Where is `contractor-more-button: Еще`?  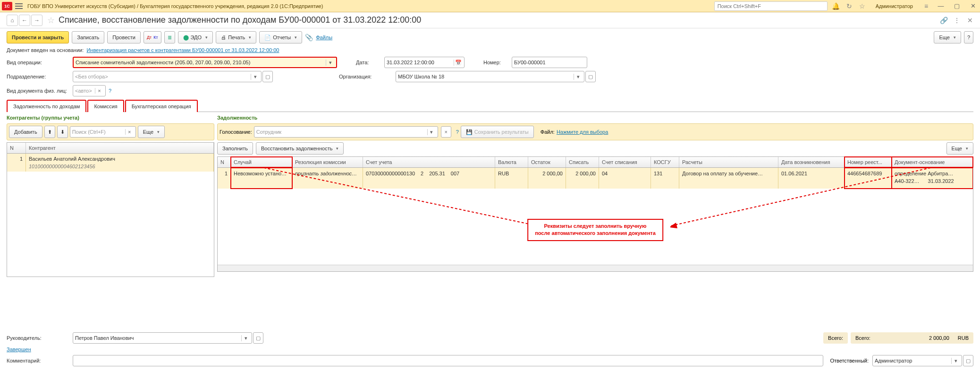
contractor-more-button: Еще is located at coordinates (151, 132).